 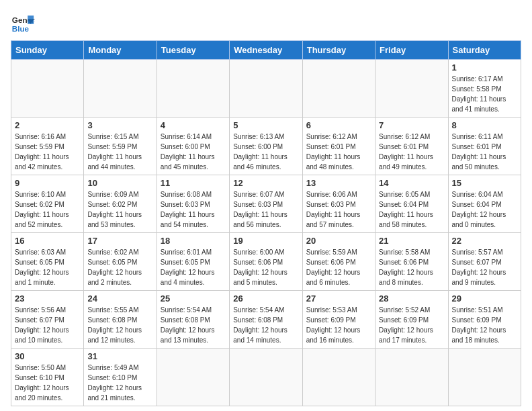 I want to click on calendar-cell: 27Sunrise: 5:53 AM Sunset: 6:09 PM Dayli…, so click(x=339, y=320).